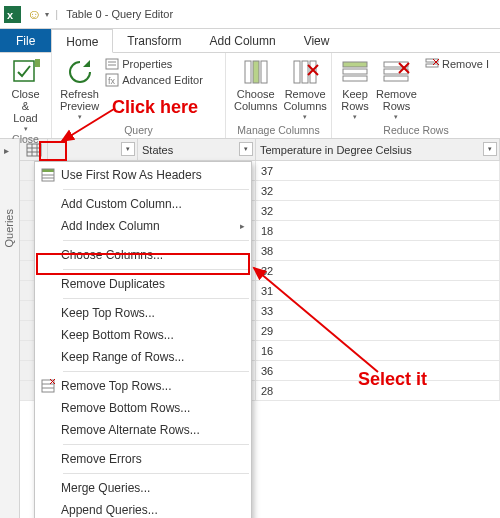 This screenshot has height=518, width=500. What do you see at coordinates (156, 357) in the screenshot?
I see `menu-label: Keep Range of Rows...` at bounding box center [156, 357].